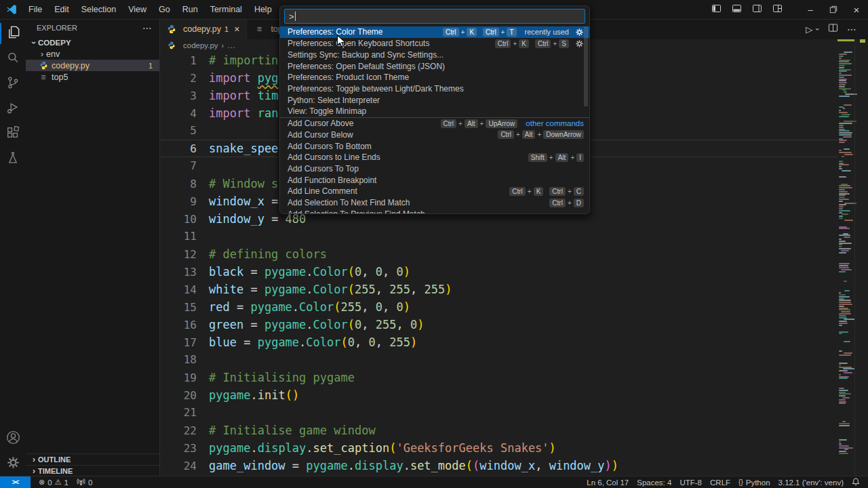  Describe the element at coordinates (435, 157) in the screenshot. I see `command-row-11: Add Cursors to Line EndsShift+Alt+I` at that location.